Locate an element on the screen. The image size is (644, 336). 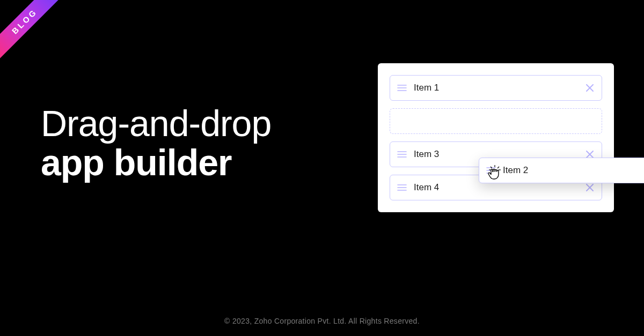
hero-line-2: app builder is located at coordinates (156, 163).